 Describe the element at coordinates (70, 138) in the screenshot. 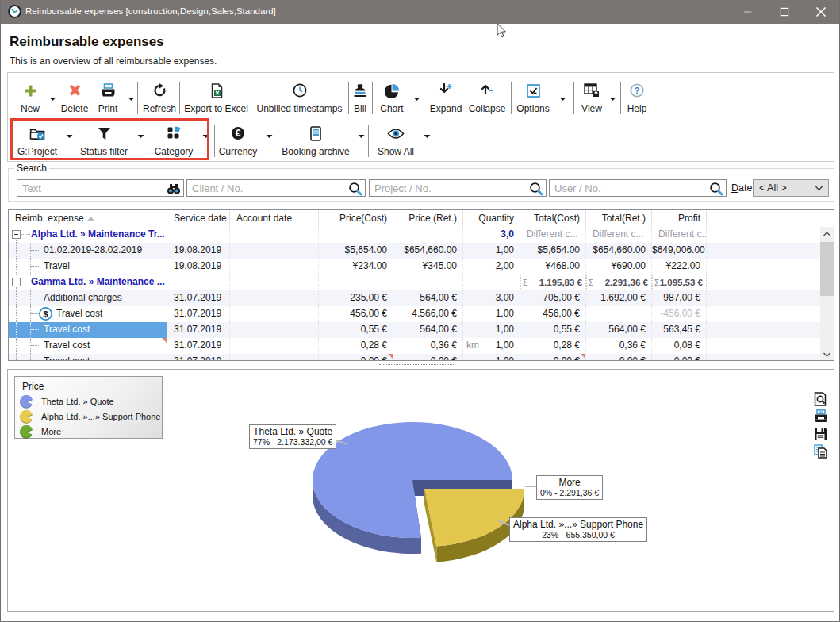

I see `gproject-dropdown-arrow` at that location.